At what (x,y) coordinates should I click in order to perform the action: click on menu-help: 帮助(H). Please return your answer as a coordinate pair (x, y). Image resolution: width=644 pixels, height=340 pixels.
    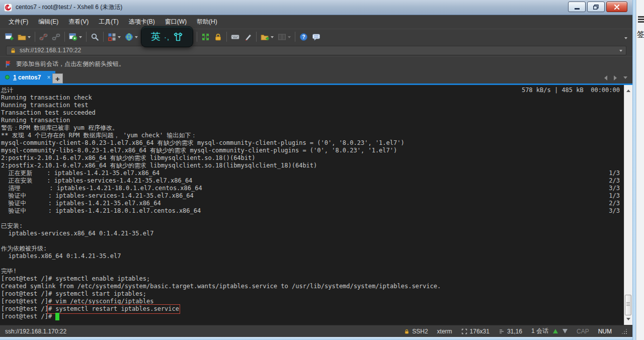
    Looking at the image, I should click on (207, 22).